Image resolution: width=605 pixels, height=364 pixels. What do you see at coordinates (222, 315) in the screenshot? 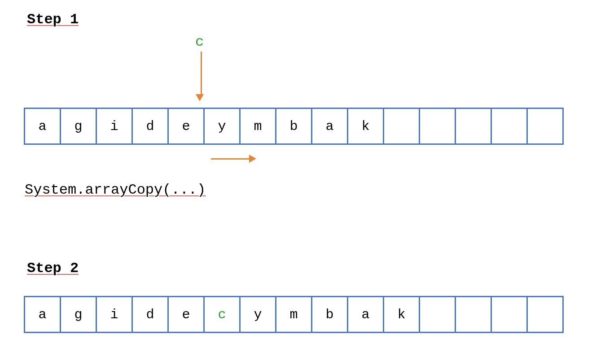
I see `array-cell-inserted: c` at bounding box center [222, 315].